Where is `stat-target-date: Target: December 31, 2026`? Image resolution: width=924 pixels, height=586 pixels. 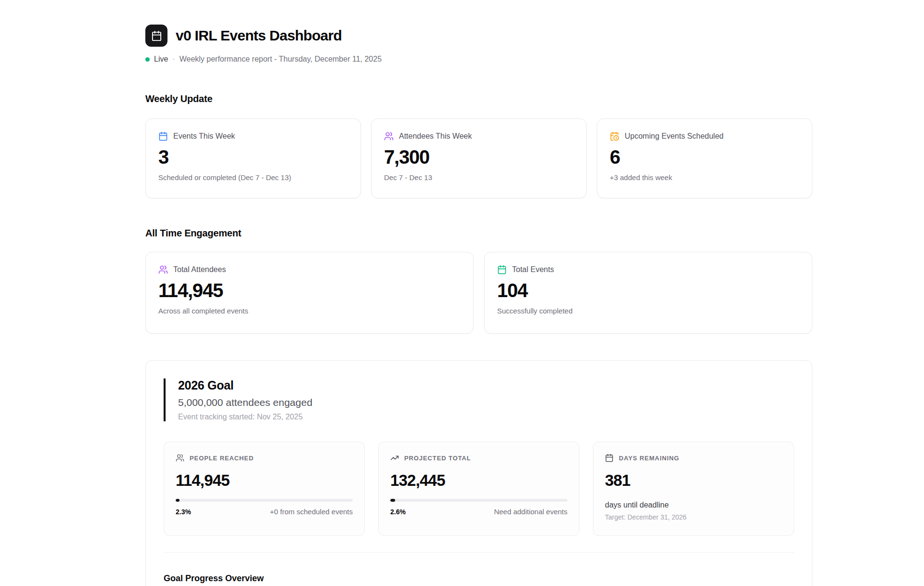 stat-target-date: Target: December 31, 2026 is located at coordinates (693, 517).